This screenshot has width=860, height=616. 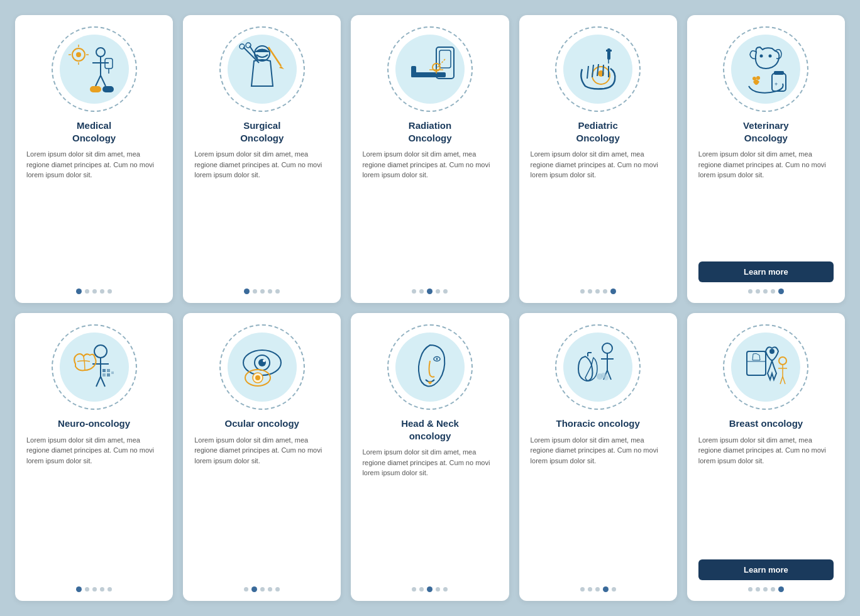 I want to click on card-medical-oncology: Medical Oncology Lorem ipsum dolor sit d…, so click(x=94, y=159).